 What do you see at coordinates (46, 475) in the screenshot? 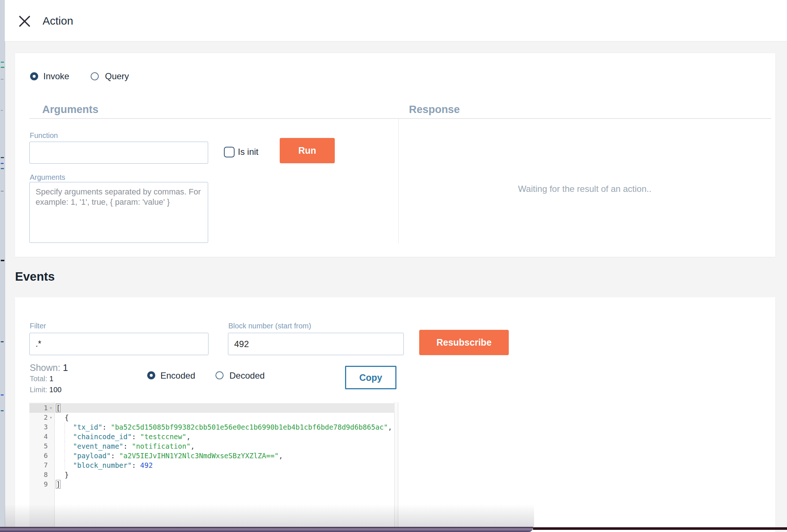
I see `line-number: 8` at bounding box center [46, 475].